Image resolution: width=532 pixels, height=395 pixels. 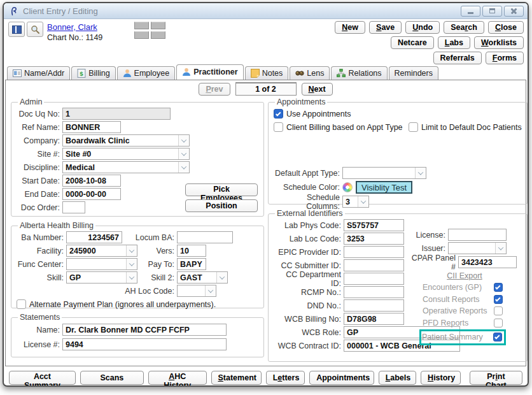 What do you see at coordinates (144, 344) in the screenshot?
I see `statement-license-field: 9494` at bounding box center [144, 344].